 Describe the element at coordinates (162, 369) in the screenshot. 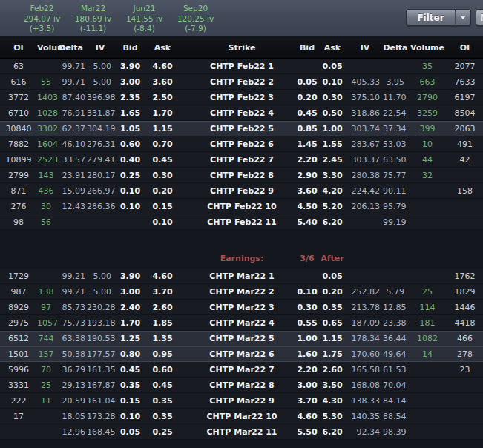

I see `cell-ask-left: 0.60` at that location.